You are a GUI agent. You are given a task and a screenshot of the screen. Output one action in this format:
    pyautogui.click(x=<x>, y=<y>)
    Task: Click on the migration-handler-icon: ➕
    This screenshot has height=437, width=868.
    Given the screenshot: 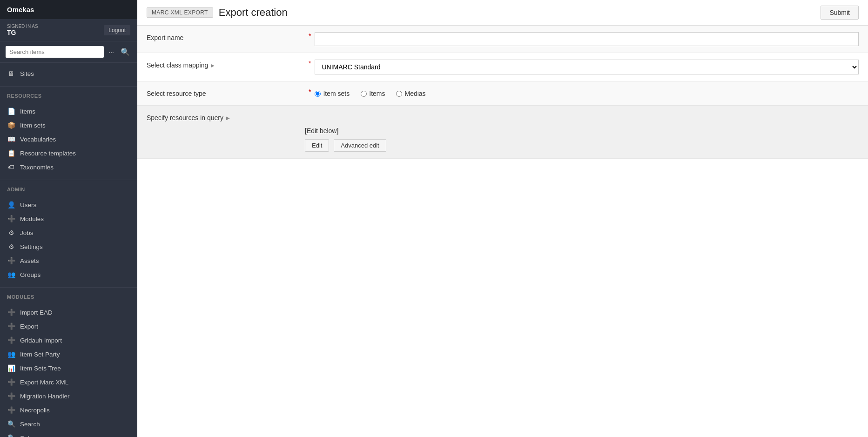 What is the action you would take?
    pyautogui.click(x=11, y=396)
    